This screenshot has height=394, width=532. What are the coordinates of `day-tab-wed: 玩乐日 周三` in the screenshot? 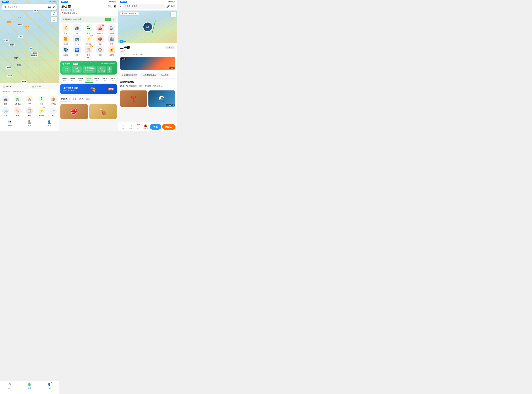 It's located at (81, 80).